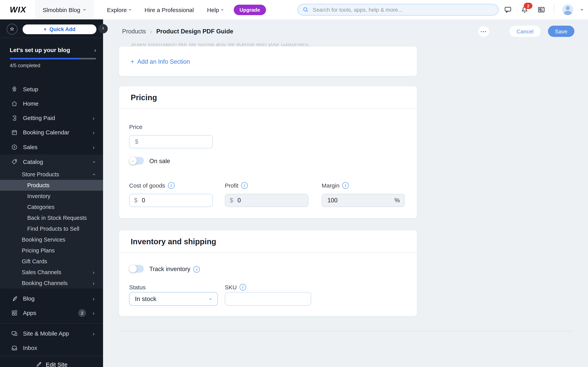 This screenshot has width=588, height=367. Describe the element at coordinates (52, 272) in the screenshot. I see `sidebar-item-sales-channels: Sales Channels ›` at that location.